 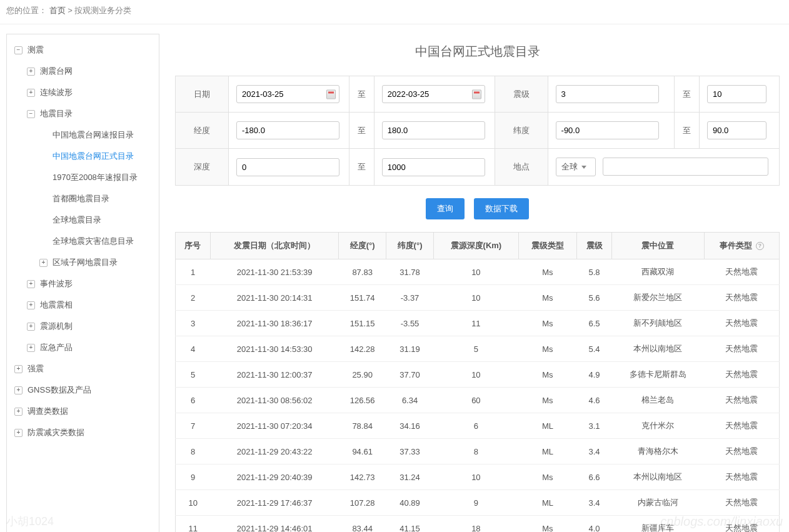 What do you see at coordinates (274, 349) in the screenshot?
I see `table-cell: 2021-11-30 14:53:30` at bounding box center [274, 349].